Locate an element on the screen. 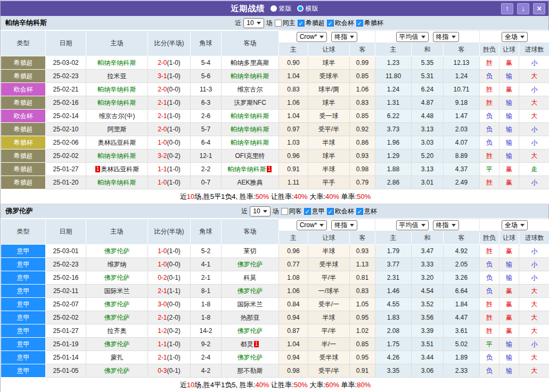  away-team-name: 佛罗伦萨 is located at coordinates (250, 291).